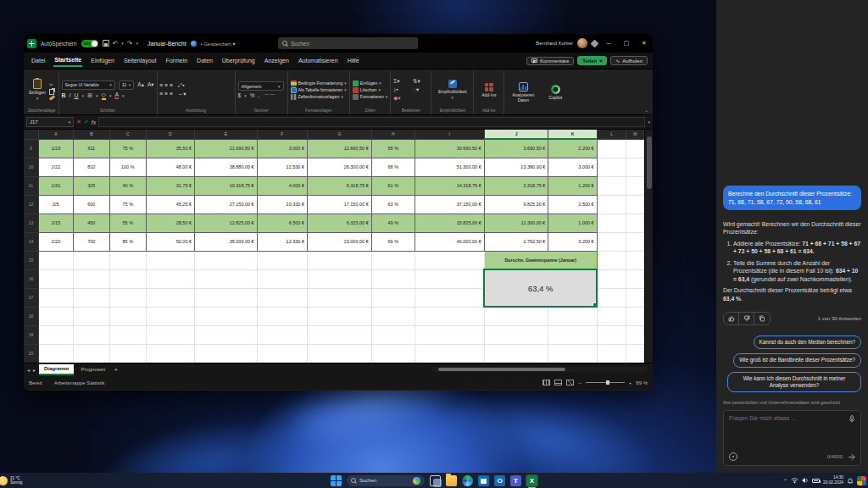  Describe the element at coordinates (70, 95) in the screenshot. I see `italic-button: I` at that location.